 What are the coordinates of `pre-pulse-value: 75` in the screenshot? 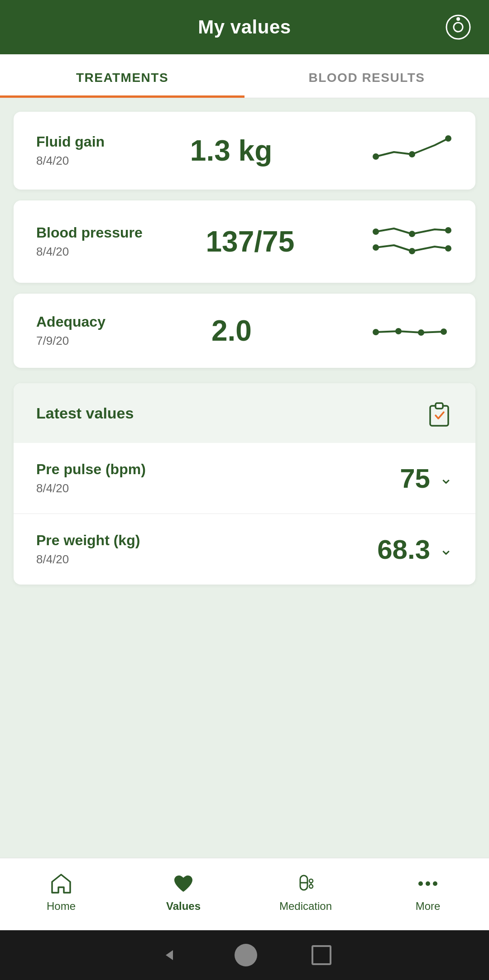 It's located at (415, 479).